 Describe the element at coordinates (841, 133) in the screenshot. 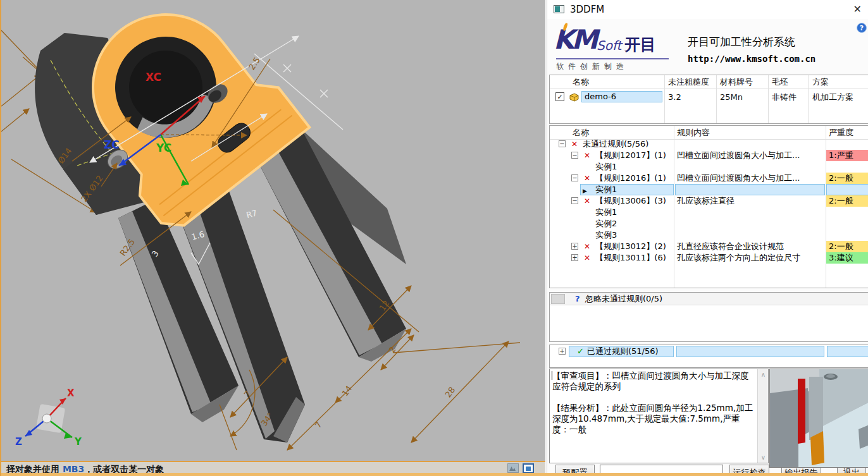

I see `col-severity: 严重度` at that location.